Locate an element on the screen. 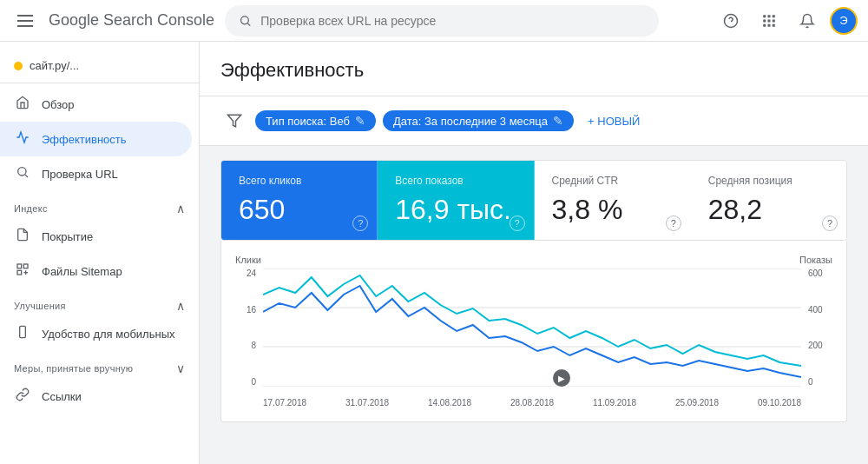 This screenshot has height=464, width=868. stat-card-position: Средняя позиция 28,2 ? is located at coordinates (769, 200).